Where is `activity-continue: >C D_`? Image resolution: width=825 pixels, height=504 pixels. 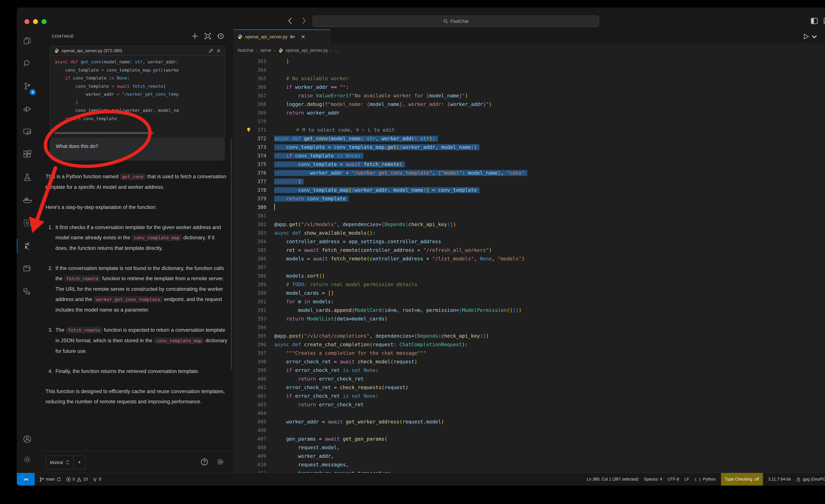
activity-continue: >C D_ is located at coordinates (27, 246).